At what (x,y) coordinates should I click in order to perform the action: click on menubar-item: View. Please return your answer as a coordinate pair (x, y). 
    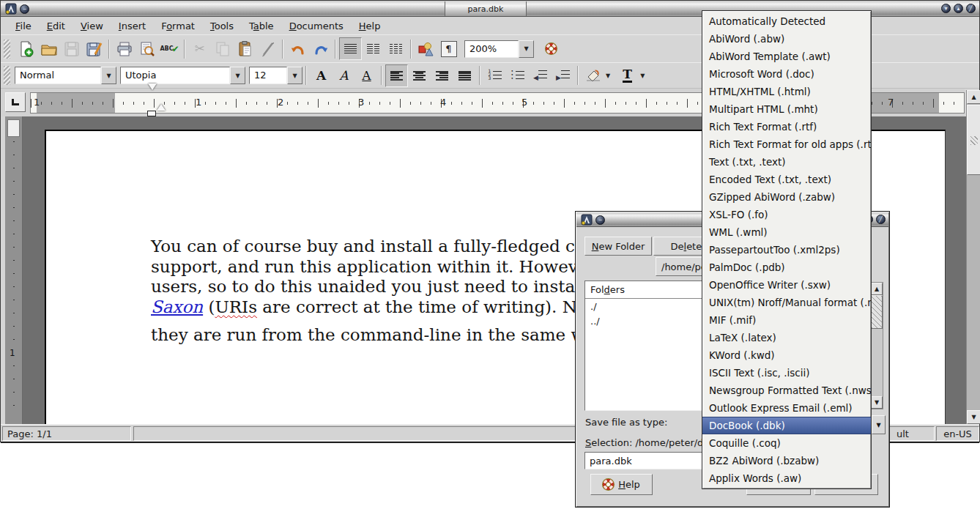
    Looking at the image, I should click on (92, 26).